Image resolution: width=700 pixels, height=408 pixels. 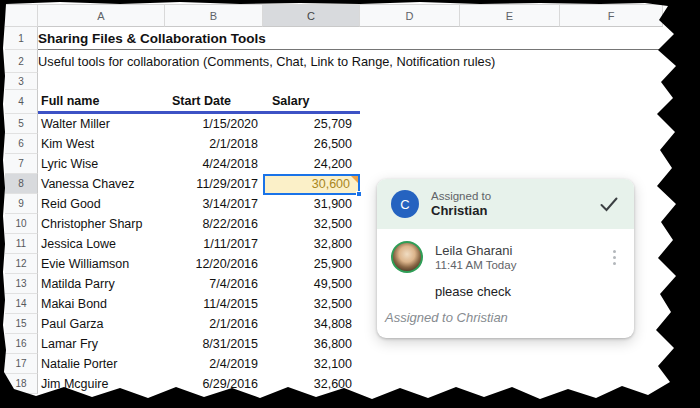 I want to click on row-header: 6, so click(x=22, y=144).